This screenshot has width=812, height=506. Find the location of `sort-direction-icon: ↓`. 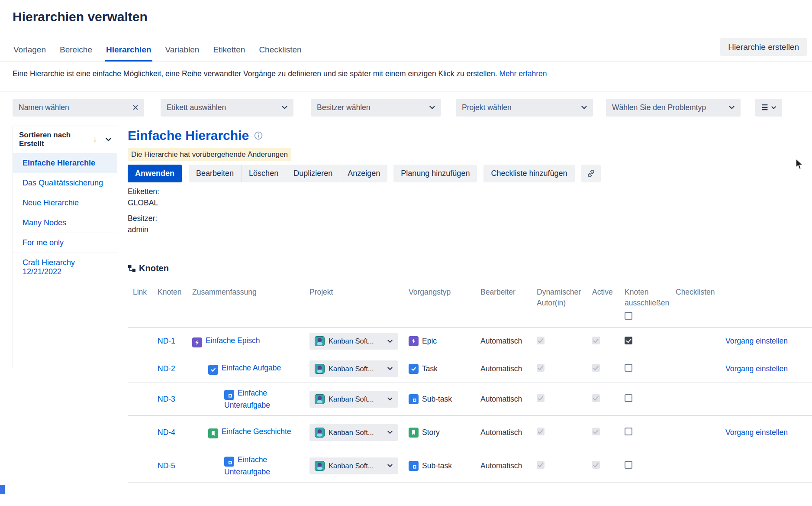

sort-direction-icon: ↓ is located at coordinates (95, 139).